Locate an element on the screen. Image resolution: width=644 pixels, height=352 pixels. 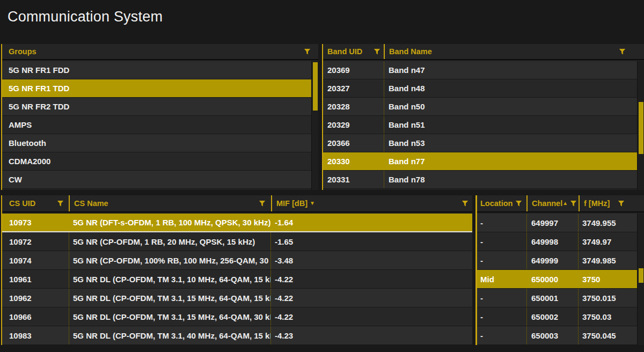
band-row: 20330Band n77 is located at coordinates (480, 162).